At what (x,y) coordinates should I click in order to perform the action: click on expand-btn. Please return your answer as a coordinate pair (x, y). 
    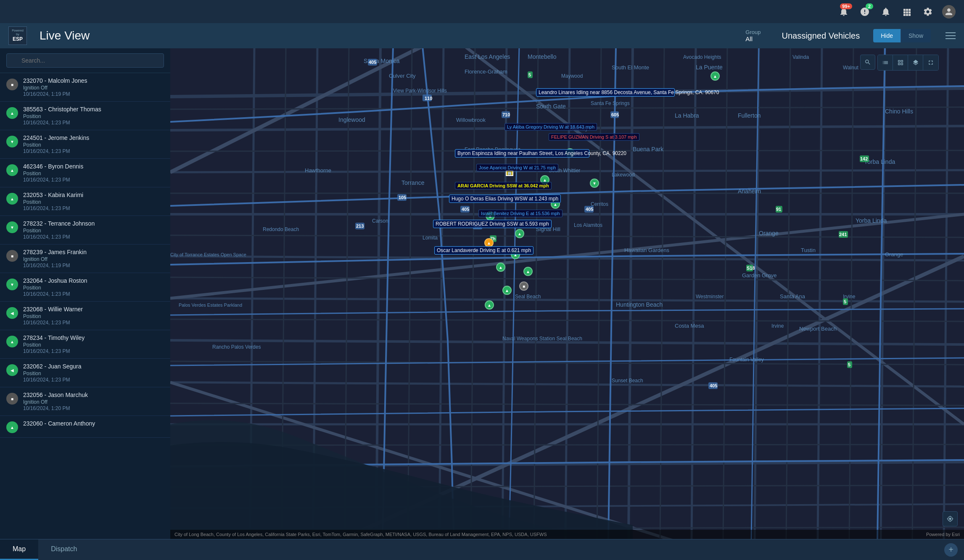
    Looking at the image, I should click on (931, 63).